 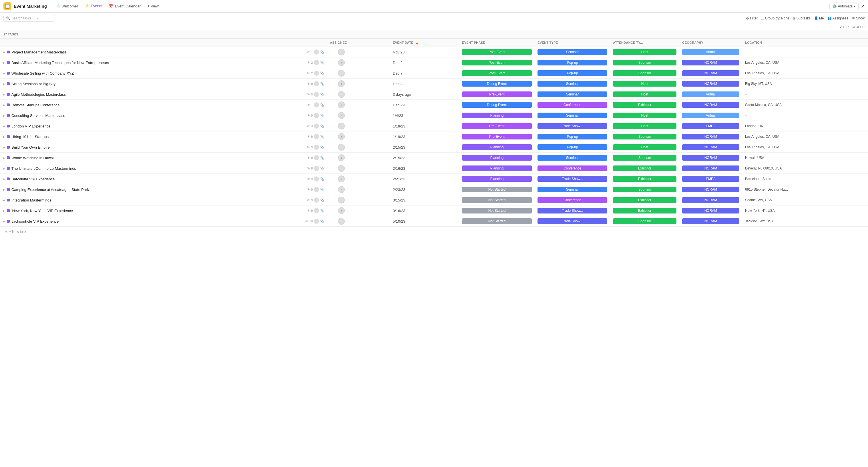 What do you see at coordinates (163, 147) in the screenshot?
I see `task-cell: ▶ Build Your Own Empire 👁 9 📎` at bounding box center [163, 147].